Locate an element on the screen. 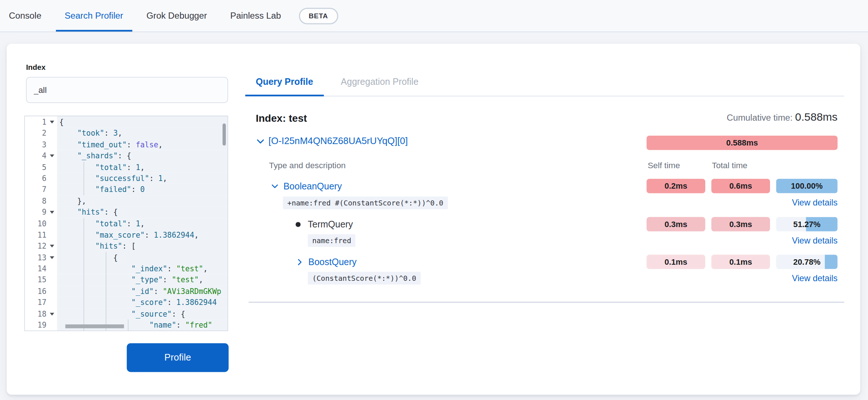  editor-gutter: 16 is located at coordinates (41, 291).